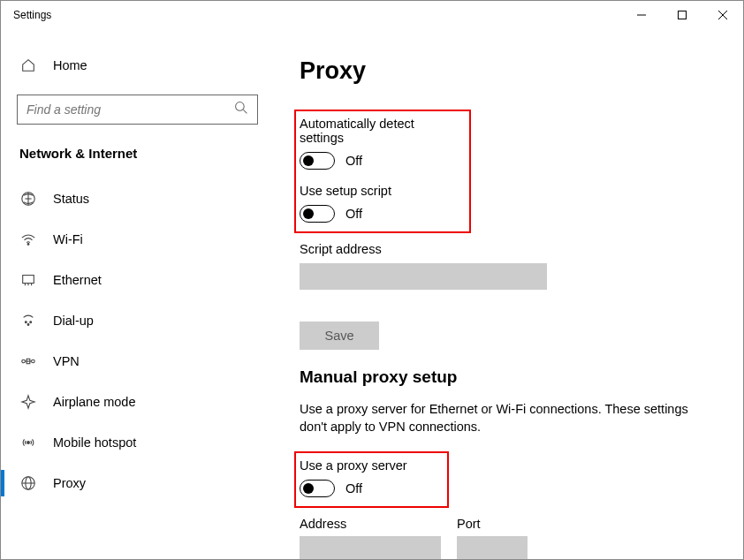  Describe the element at coordinates (642, 15) in the screenshot. I see `minimize-button` at that location.